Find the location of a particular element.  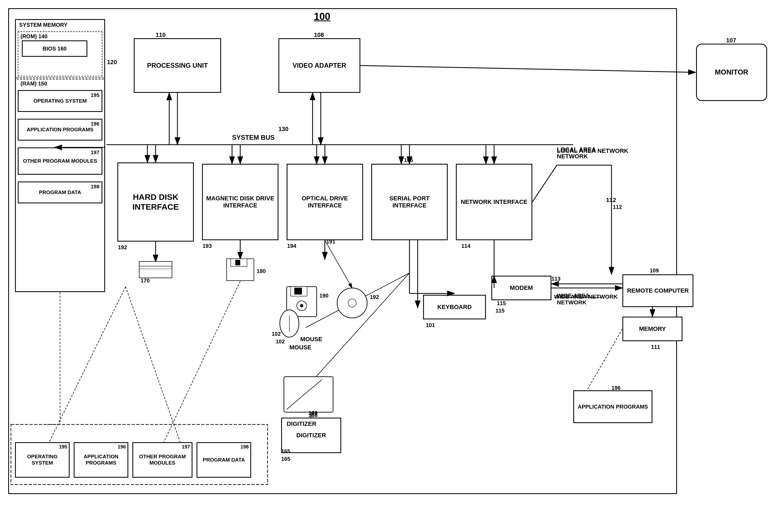

ref-194: 194 is located at coordinates (291, 246).